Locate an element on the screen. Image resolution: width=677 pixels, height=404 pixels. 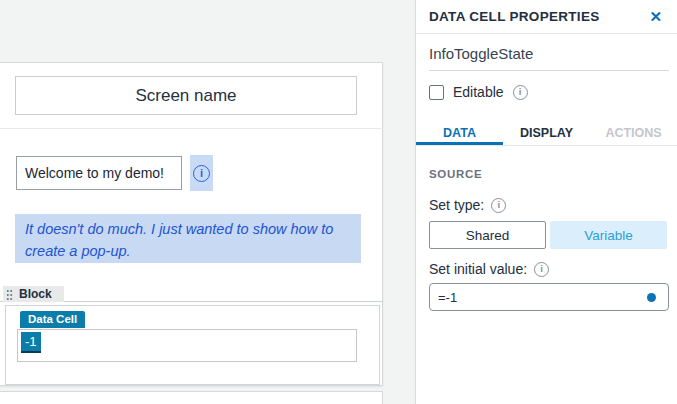
data-cell-chip-label: Data Cell is located at coordinates (52, 319).